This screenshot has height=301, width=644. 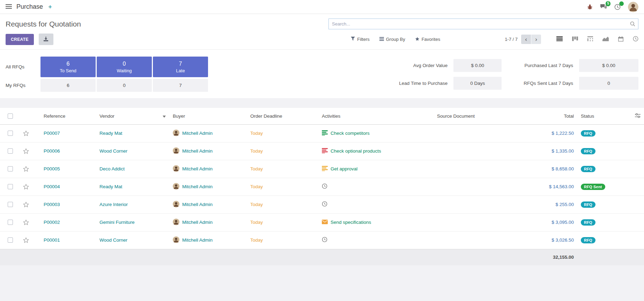 I want to click on create-button: CREATE, so click(x=20, y=39).